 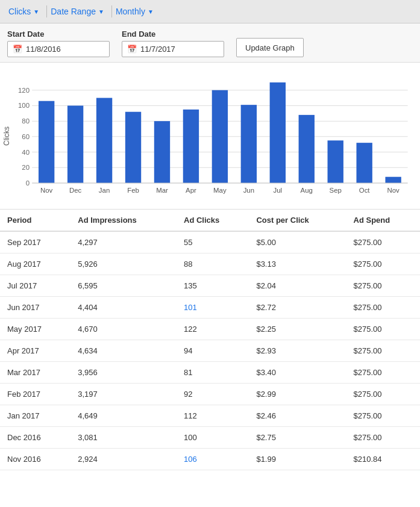 I want to click on table-row: May 20174,670122$2.25$275.00, so click(x=210, y=329).